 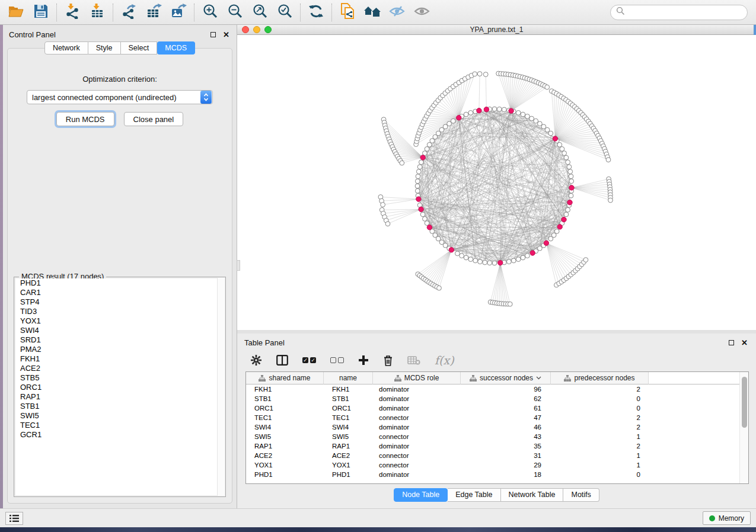 I want to click on mcds-result-item: TEC1, so click(x=120, y=425).